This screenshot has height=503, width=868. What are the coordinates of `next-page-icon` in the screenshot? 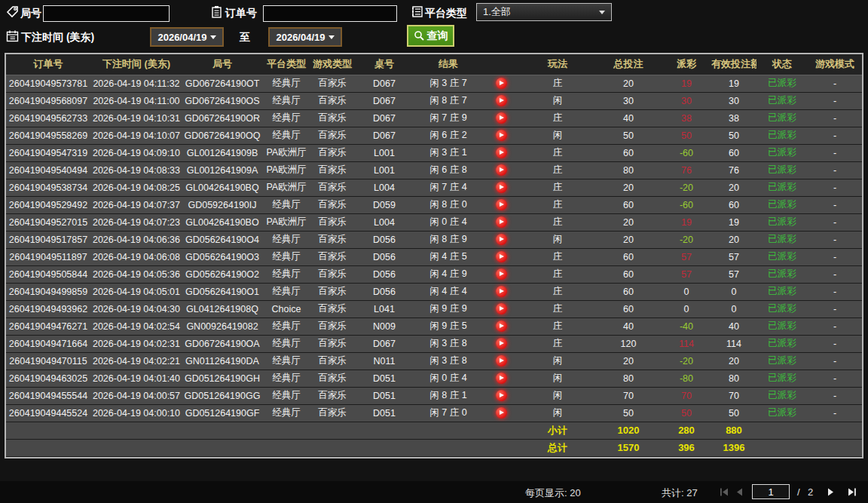 It's located at (831, 492).